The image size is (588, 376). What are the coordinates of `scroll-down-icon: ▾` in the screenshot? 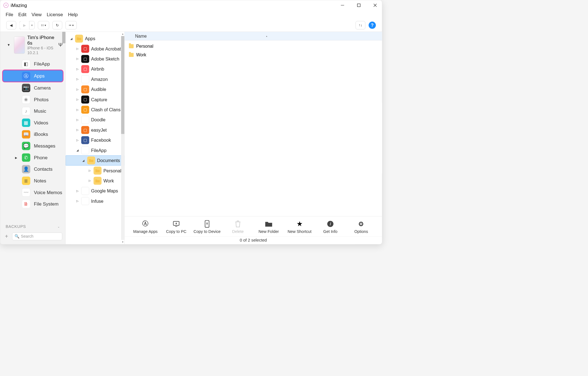 It's located at (123, 242).